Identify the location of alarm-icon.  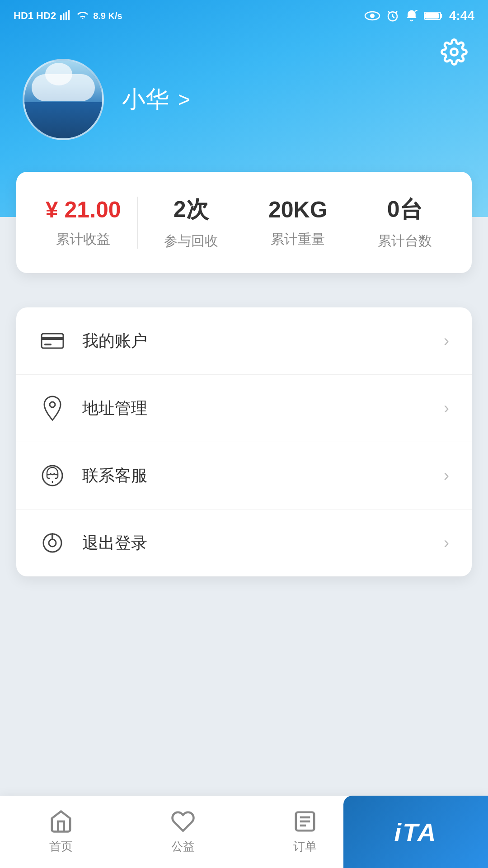
(393, 16).